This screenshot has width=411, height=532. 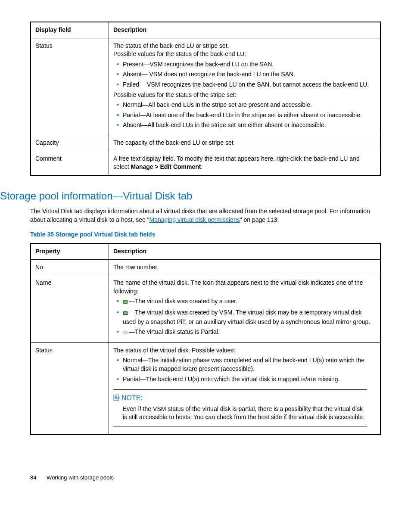 What do you see at coordinates (245, 267) in the screenshot?
I see `cell-desc: The row number.` at bounding box center [245, 267].